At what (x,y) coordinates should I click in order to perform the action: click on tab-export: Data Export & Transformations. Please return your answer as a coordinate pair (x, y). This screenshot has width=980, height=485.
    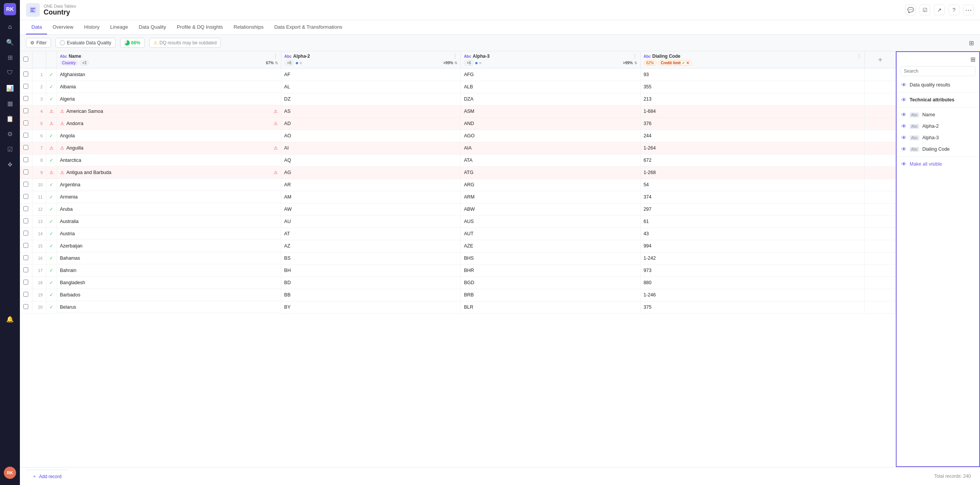
    Looking at the image, I should click on (308, 28).